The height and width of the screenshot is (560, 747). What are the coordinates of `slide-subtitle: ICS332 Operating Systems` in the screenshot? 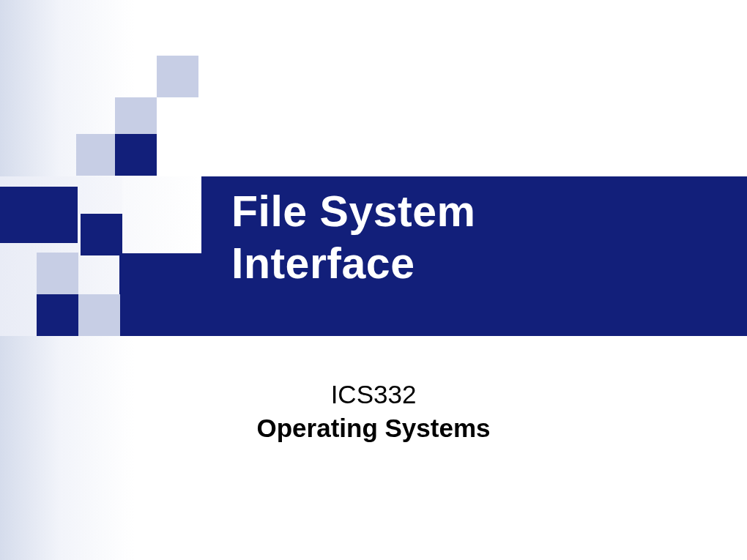 It's located at (374, 411).